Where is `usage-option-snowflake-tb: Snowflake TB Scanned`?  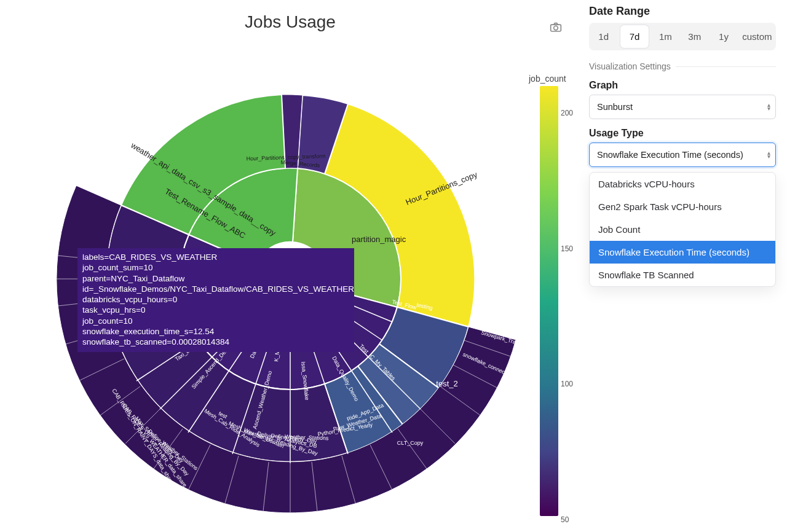 usage-option-snowflake-tb: Snowflake TB Scanned is located at coordinates (682, 275).